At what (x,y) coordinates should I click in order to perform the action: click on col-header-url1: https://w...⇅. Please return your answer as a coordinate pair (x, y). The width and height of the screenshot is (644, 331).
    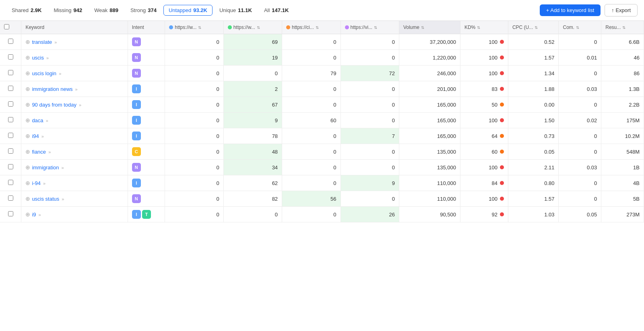
    Looking at the image, I should click on (194, 27).